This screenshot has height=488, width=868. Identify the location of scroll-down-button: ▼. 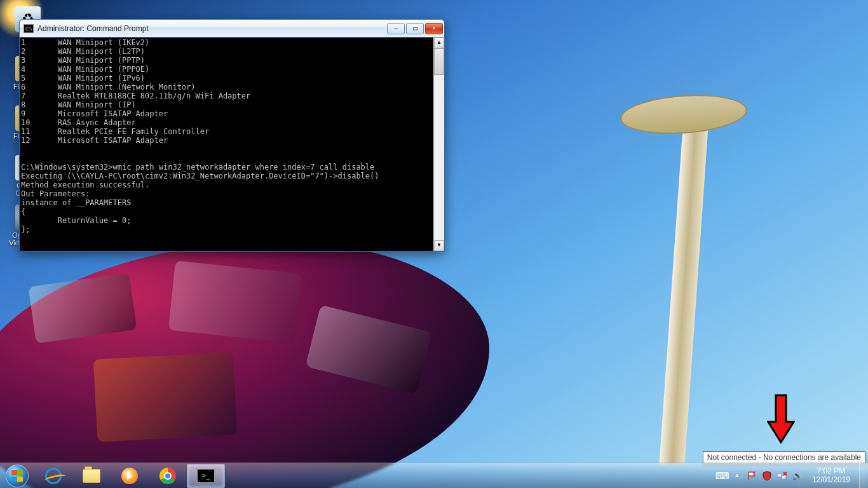
(439, 245).